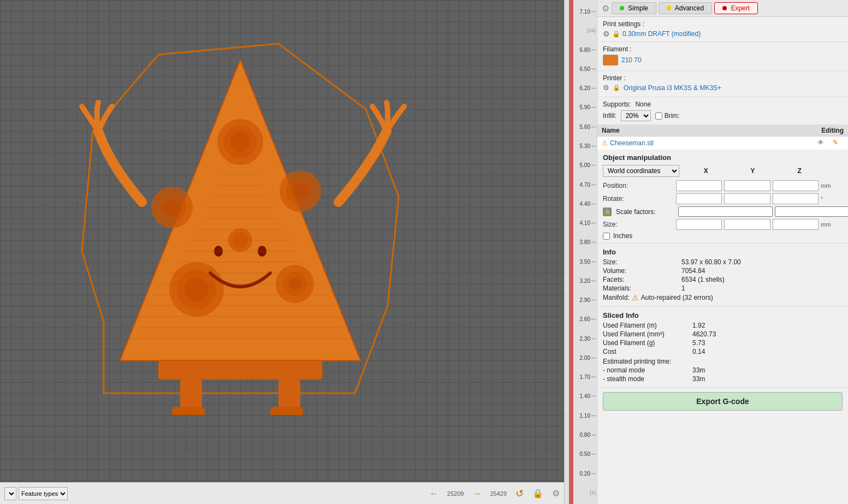  Describe the element at coordinates (736, 8) in the screenshot. I see `tab-expert: Expert` at that location.